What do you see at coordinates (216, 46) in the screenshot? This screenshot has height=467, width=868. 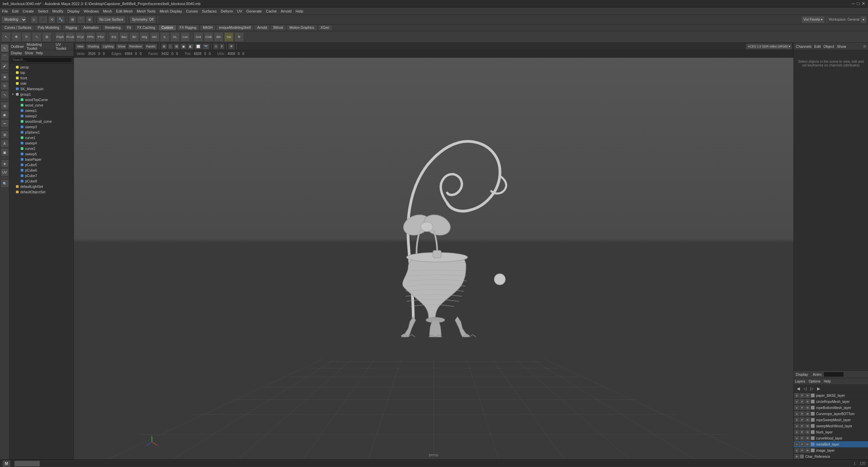 I see `vp-frame-all: A` at bounding box center [216, 46].